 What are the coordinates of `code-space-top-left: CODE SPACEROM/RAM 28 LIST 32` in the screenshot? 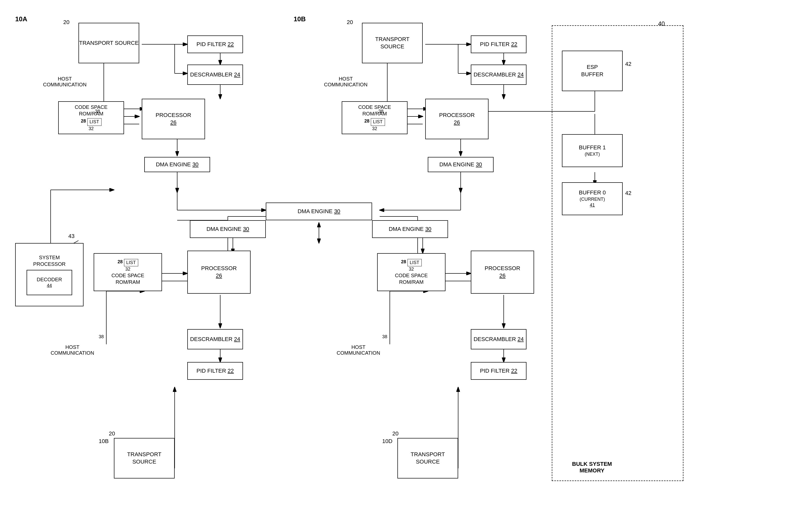 It's located at (91, 118).